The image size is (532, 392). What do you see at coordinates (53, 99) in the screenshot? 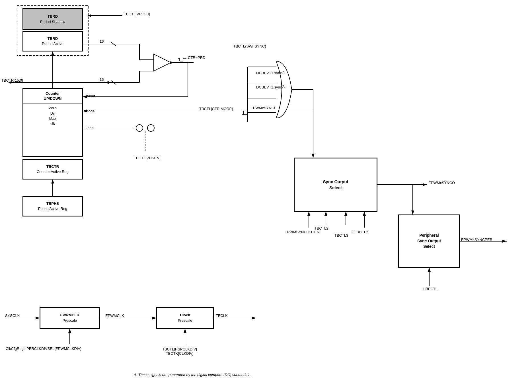
I see `counter-sublabel: UP/DOWN` at bounding box center [53, 99].